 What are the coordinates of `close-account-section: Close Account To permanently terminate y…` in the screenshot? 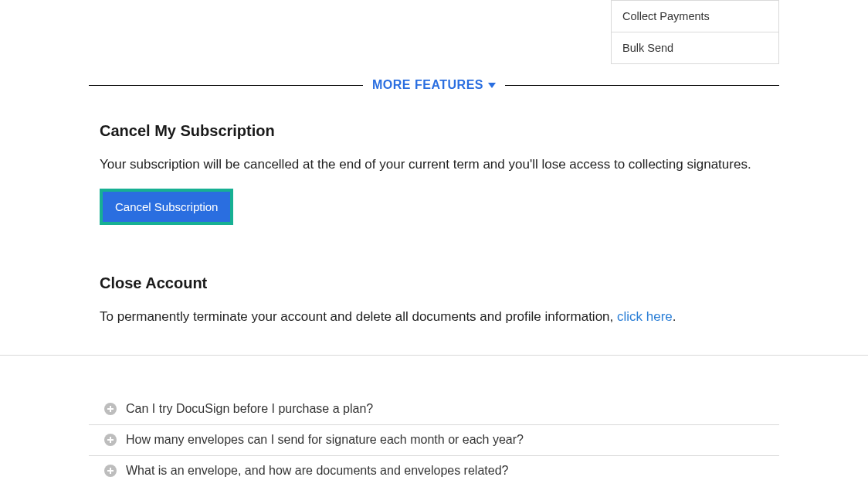 It's located at (434, 301).